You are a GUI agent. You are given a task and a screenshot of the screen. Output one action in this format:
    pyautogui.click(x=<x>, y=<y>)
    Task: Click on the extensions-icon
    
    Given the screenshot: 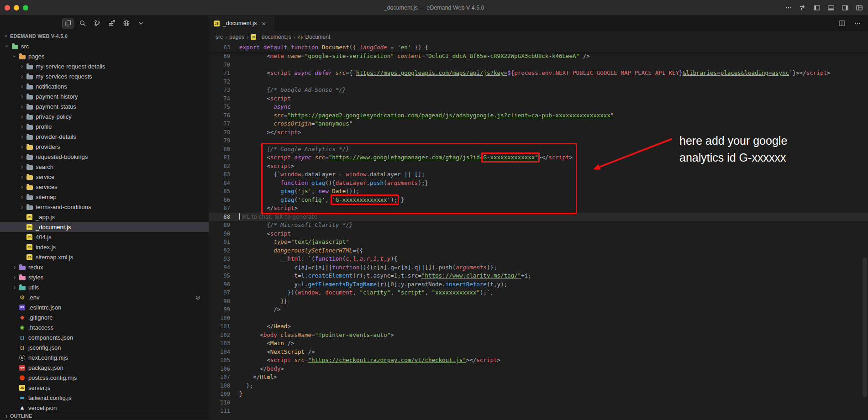 What is the action you would take?
    pyautogui.click(x=111, y=24)
    